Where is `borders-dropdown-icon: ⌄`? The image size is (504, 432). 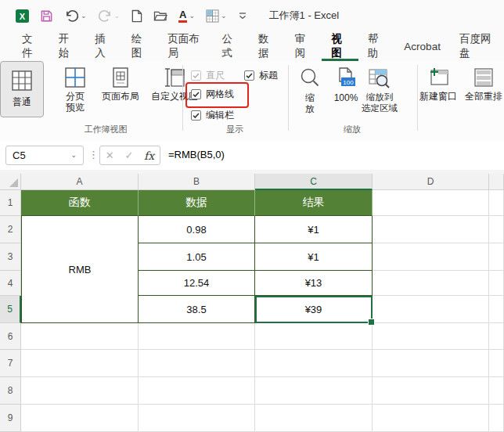 borders-dropdown-icon: ⌄ is located at coordinates (224, 16).